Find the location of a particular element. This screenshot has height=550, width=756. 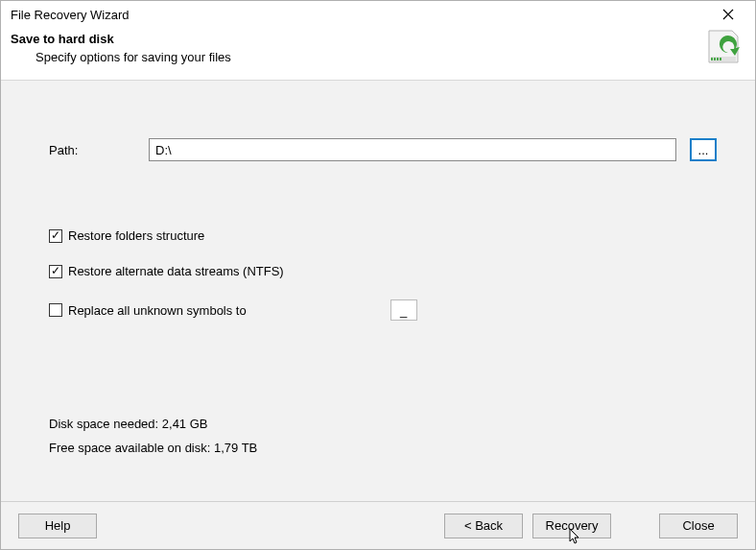

disk-free-space: Free space available on disk: 1,79 TB is located at coordinates (383, 447).